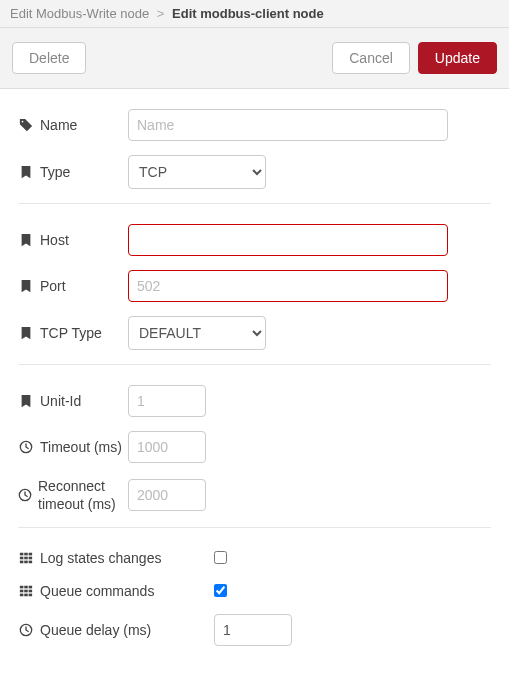 This screenshot has width=509, height=686. What do you see at coordinates (288, 125) in the screenshot?
I see `name-input` at bounding box center [288, 125].